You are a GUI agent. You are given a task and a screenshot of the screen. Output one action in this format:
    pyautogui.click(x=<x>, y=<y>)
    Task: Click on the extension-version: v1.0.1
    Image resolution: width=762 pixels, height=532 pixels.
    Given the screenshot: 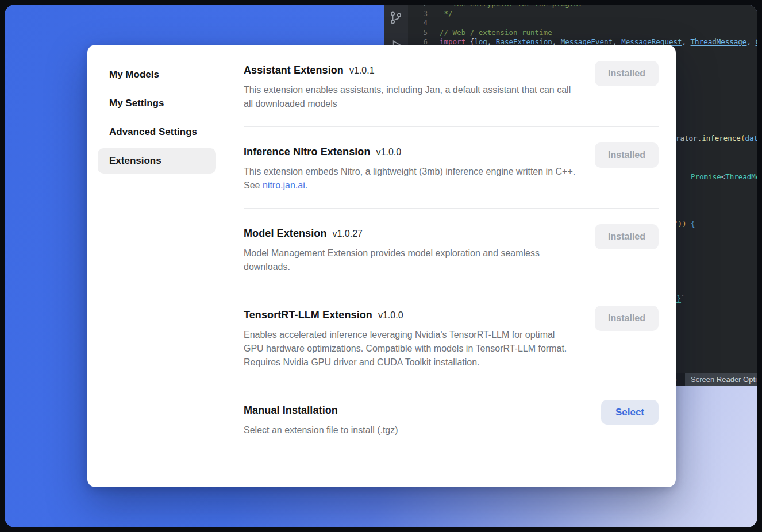 What is the action you would take?
    pyautogui.click(x=362, y=71)
    